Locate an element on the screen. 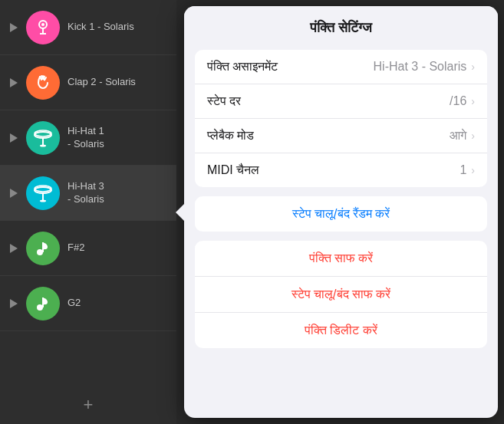 The image size is (504, 424). track-name-hihat1: Hi-Hat 1- Solaris is located at coordinates (86, 138).